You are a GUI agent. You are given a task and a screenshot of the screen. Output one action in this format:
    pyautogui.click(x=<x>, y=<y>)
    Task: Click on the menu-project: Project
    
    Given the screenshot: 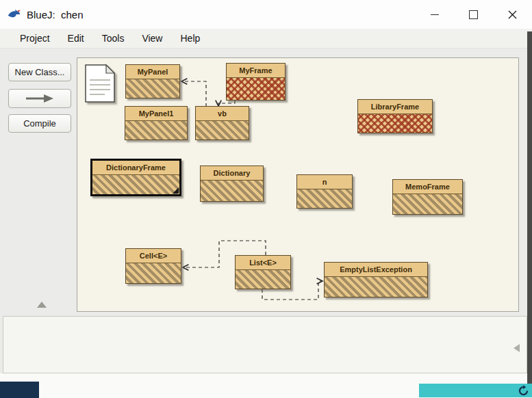 What is the action you would take?
    pyautogui.click(x=35, y=38)
    